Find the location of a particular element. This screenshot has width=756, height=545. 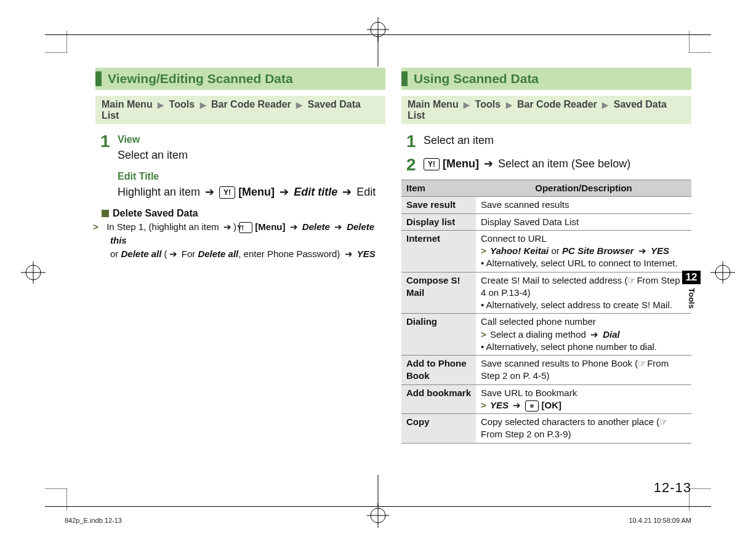

table-header: Operation/Description is located at coordinates (584, 188).